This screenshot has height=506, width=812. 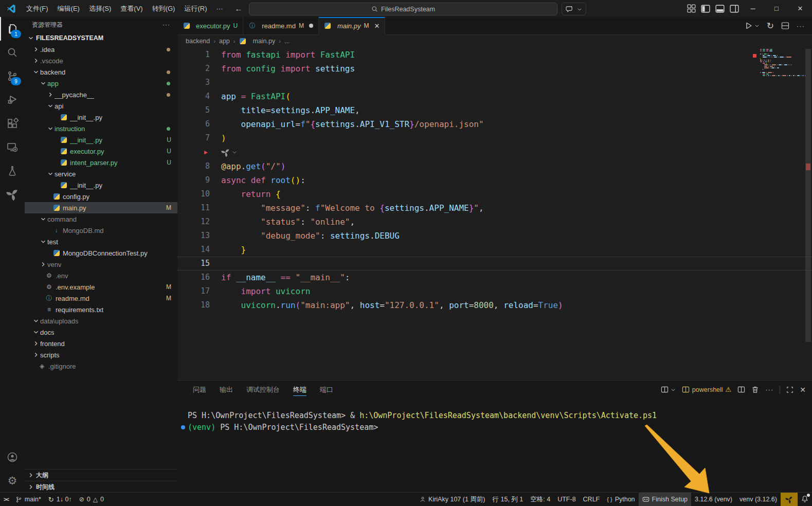 What do you see at coordinates (28, 499) in the screenshot?
I see `status-branch: main*` at bounding box center [28, 499].